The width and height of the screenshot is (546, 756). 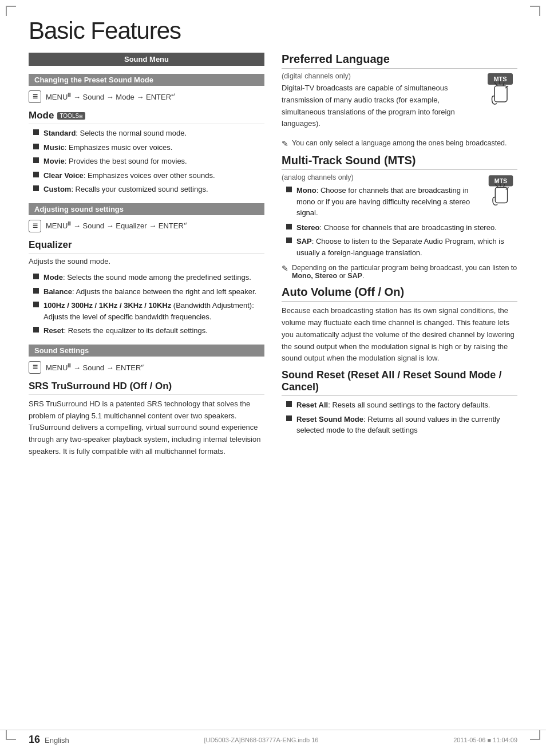 What do you see at coordinates (399, 382) in the screenshot?
I see `sound-reset-heading: Sound Reset (Reset All / Reset Sound Mod…` at bounding box center [399, 382].